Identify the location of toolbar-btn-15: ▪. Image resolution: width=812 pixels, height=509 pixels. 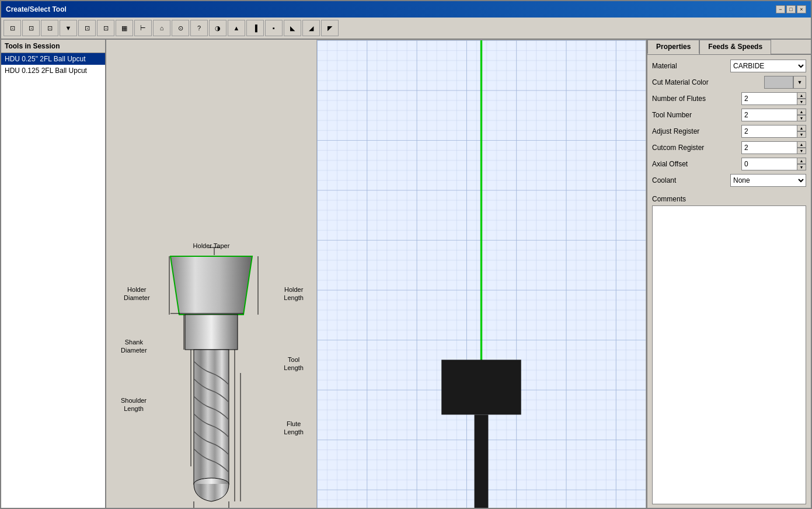
(274, 28).